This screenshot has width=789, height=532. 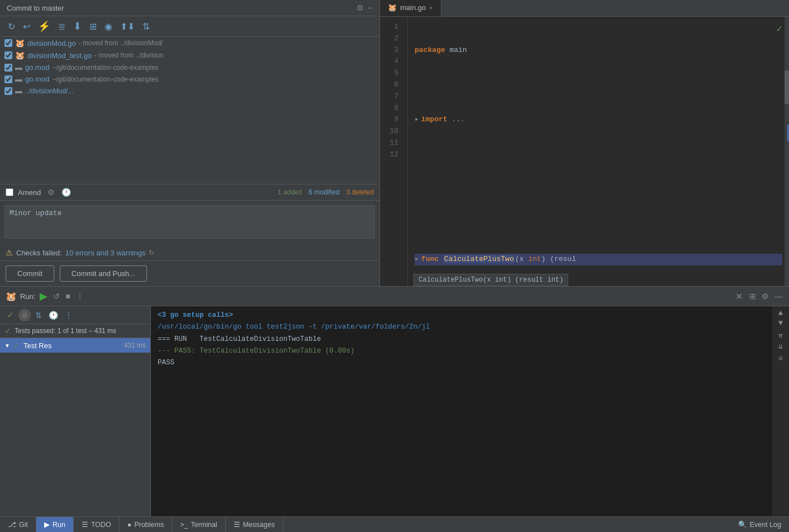 I want to click on scroll-down-icon: ▼, so click(x=781, y=323).